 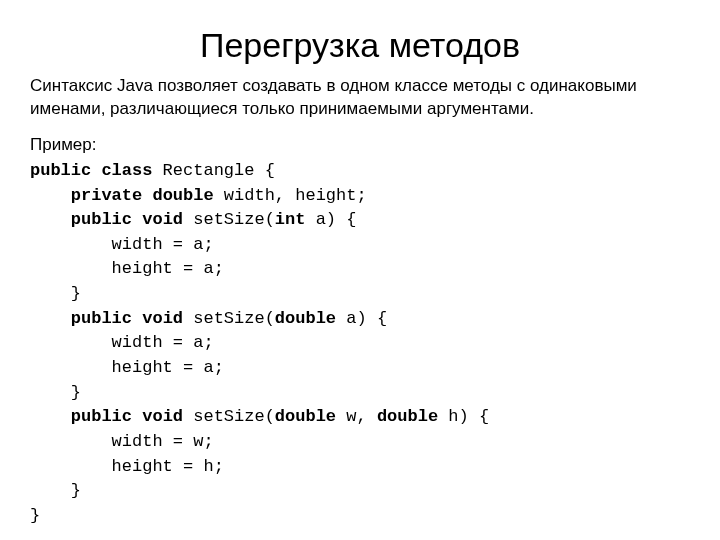 I want to click on code-text: height = h;, so click(x=127, y=466).